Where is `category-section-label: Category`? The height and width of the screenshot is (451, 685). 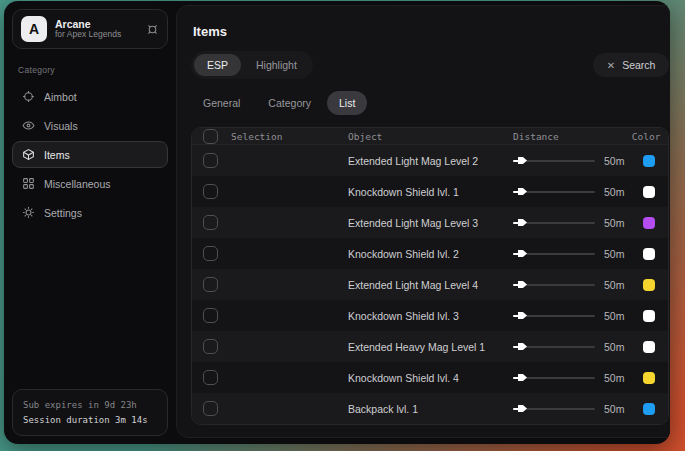
category-section-label: Category is located at coordinates (90, 70).